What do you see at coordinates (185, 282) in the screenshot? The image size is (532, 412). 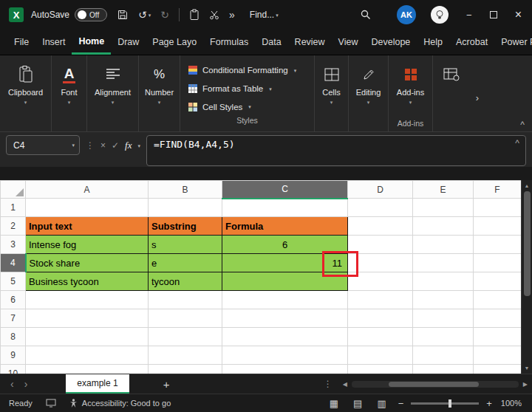 I see `cell-b5: tycoon` at bounding box center [185, 282].